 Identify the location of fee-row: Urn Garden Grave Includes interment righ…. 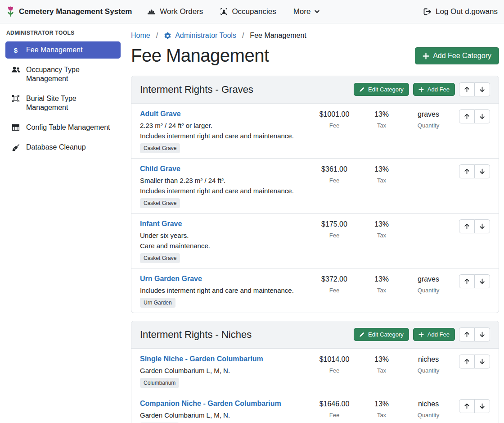
(315, 290).